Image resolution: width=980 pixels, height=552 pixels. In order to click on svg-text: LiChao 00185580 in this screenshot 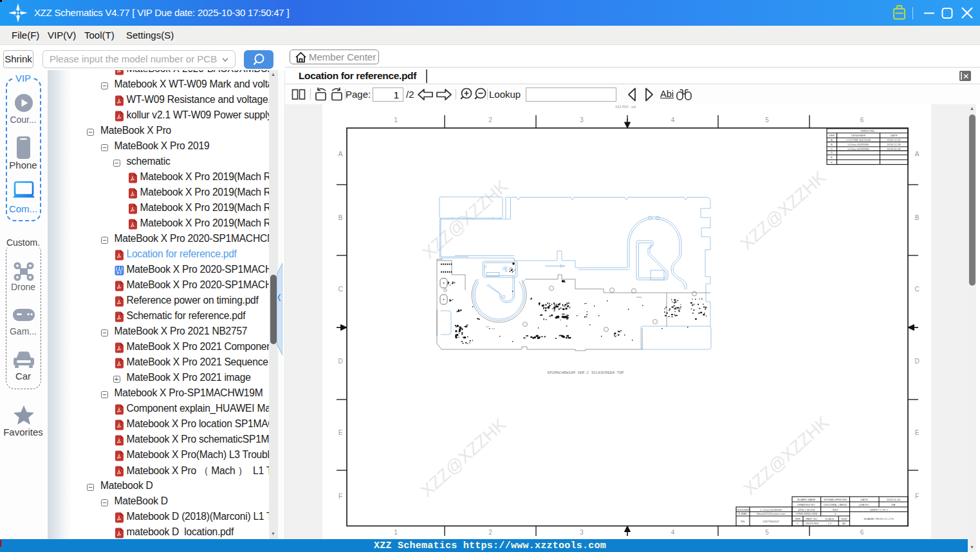, I will do `click(858, 144)`.